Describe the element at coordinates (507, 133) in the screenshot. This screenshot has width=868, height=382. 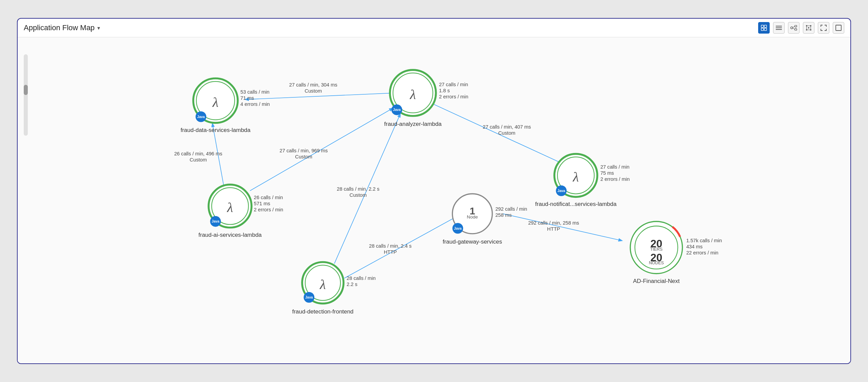
I see `edge-sublabel-6: Custom` at that location.